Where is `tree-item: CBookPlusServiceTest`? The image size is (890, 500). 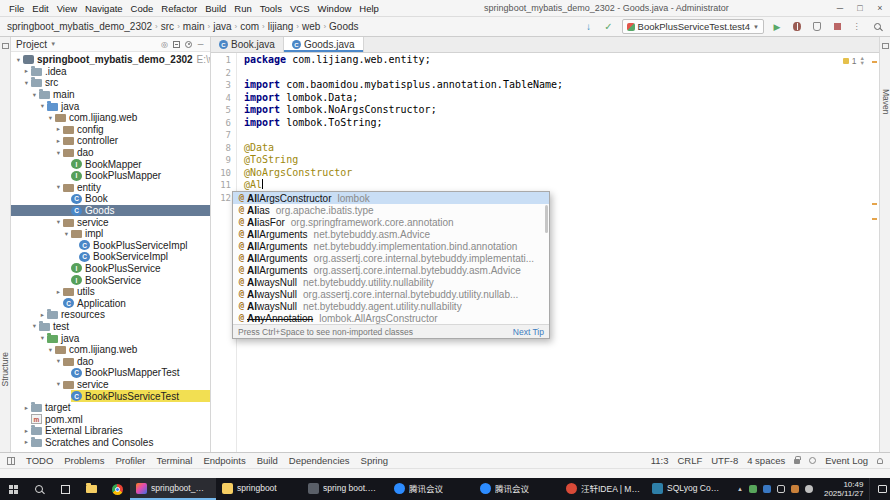
tree-item: CBookPlusServiceTest is located at coordinates (110, 396).